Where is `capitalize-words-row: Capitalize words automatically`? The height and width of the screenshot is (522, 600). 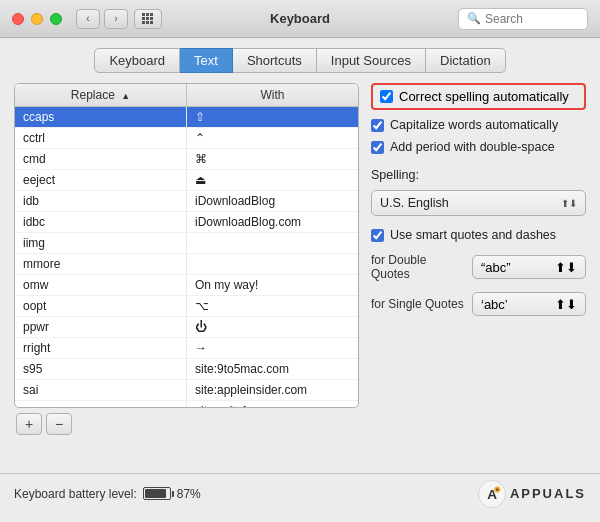 capitalize-words-row: Capitalize words automatically is located at coordinates (478, 125).